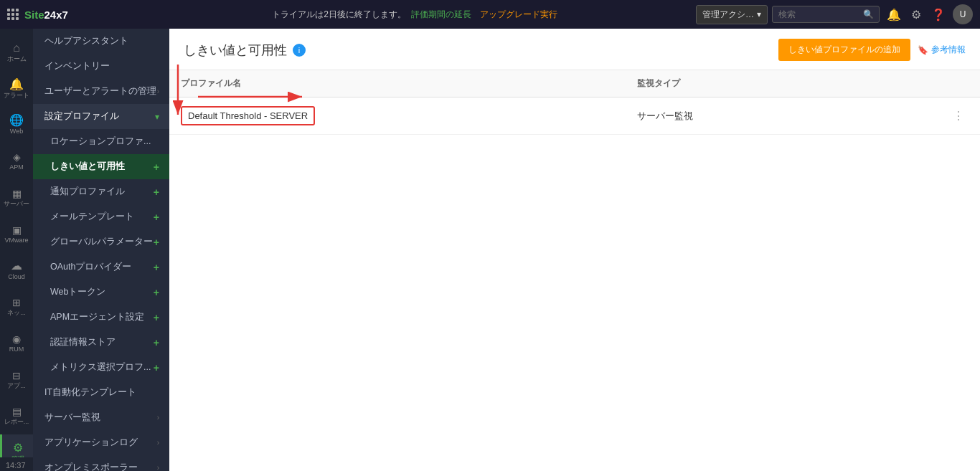  What do you see at coordinates (575, 116) in the screenshot?
I see `table-row: Default Threshold - SERVER サーバー監視 ⋮` at bounding box center [575, 116].